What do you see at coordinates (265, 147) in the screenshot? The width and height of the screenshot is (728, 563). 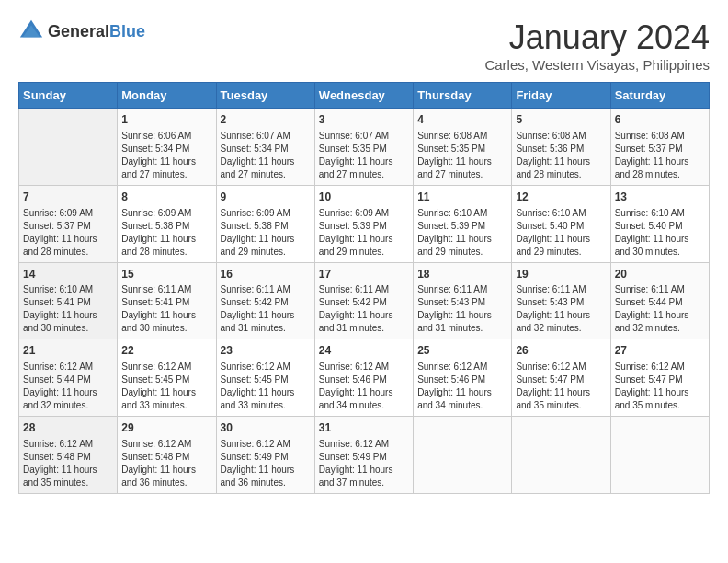 I see `calendar-cell: 2Sunrise: 6:07 AMSunset: 5:34 PMDaylight…` at bounding box center [265, 147].